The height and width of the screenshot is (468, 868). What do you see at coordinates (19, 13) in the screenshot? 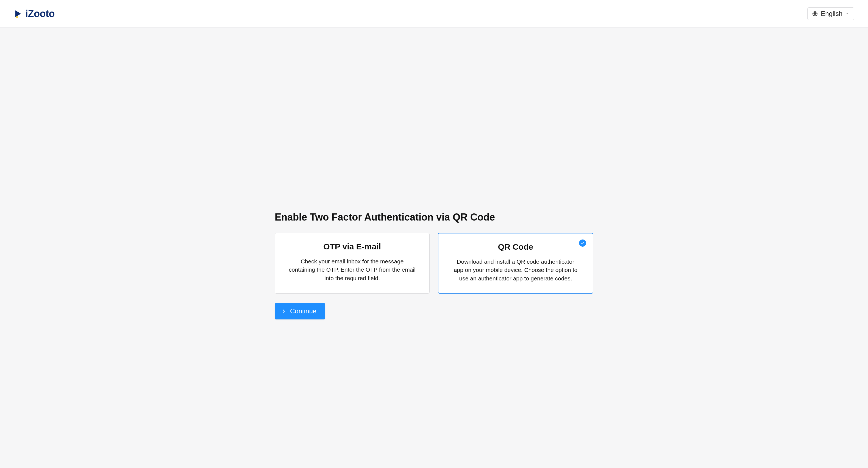
I see `brand-logo-mark-icon` at bounding box center [19, 13].